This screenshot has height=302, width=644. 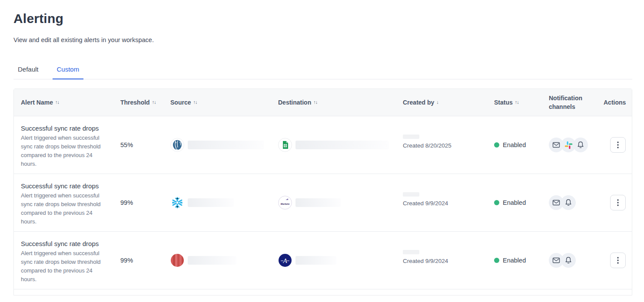 What do you see at coordinates (323, 292) in the screenshot?
I see `table-row-partial` at bounding box center [323, 292].